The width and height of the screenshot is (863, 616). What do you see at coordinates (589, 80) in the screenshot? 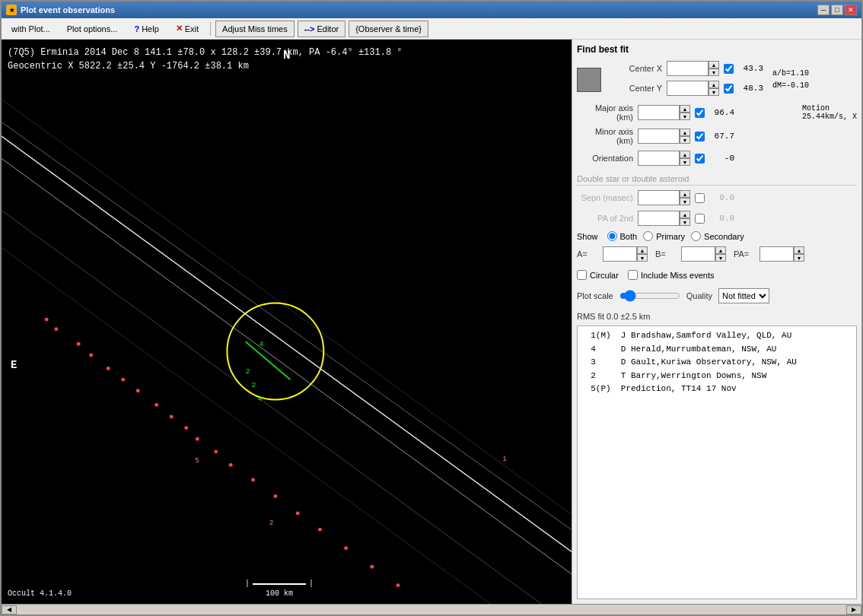
I see `fit-icon` at bounding box center [589, 80].